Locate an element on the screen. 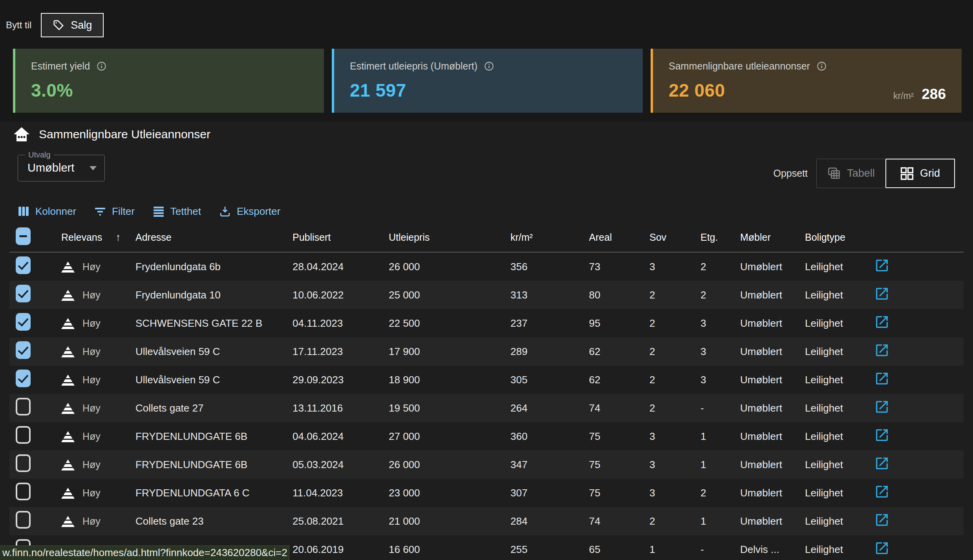  select-all-checkbox is located at coordinates (23, 236).